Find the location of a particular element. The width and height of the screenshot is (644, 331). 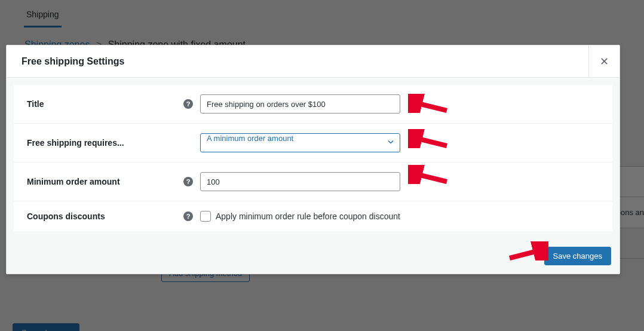

title-input is located at coordinates (300, 104).